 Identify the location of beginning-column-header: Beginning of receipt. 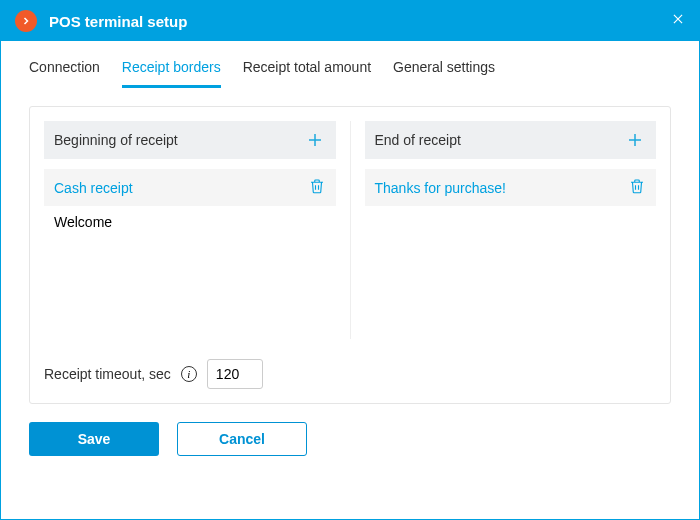
(190, 140).